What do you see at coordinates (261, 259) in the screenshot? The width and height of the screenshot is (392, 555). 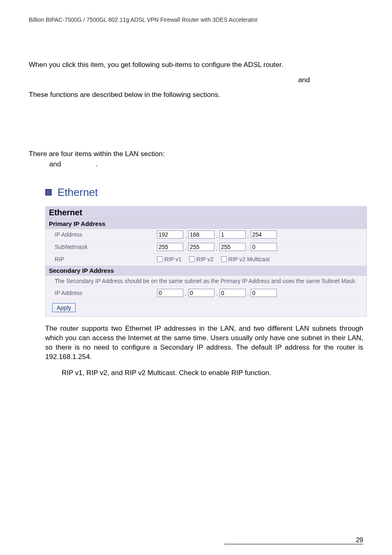 I see `rip-checkboxes: RIP v1 RIP v2 RIP v2 Multicast` at bounding box center [261, 259].